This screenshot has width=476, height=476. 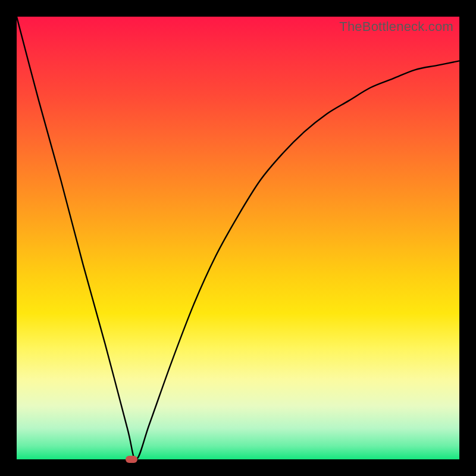 I want to click on optimum-marker, so click(x=131, y=459).